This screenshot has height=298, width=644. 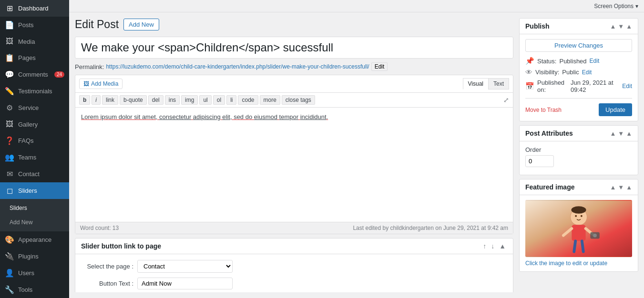 What do you see at coordinates (579, 226) in the screenshot?
I see `featured-image-box: Featured image ▲ ▼ ▲` at bounding box center [579, 226].